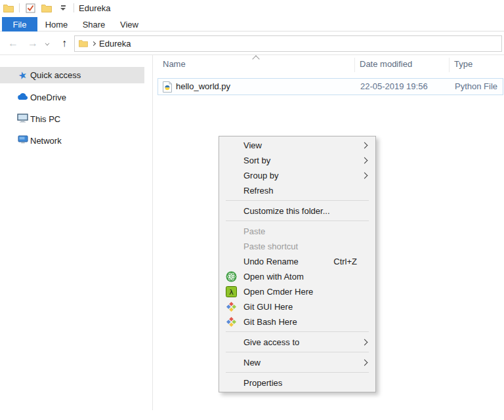 The image size is (504, 420). I want to click on menu-item-shortcut: Ctrl+Z, so click(345, 261).